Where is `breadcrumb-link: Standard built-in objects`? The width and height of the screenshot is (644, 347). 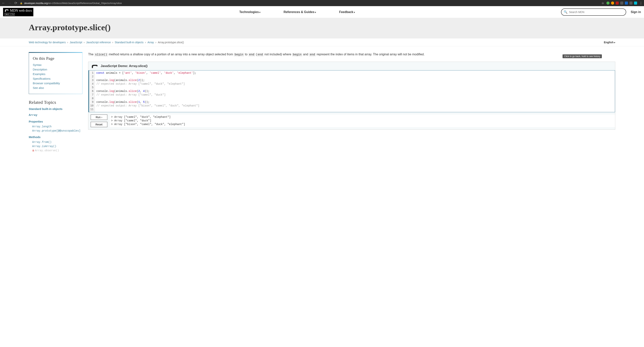
breadcrumb-link: Standard built-in objects is located at coordinates (129, 42).